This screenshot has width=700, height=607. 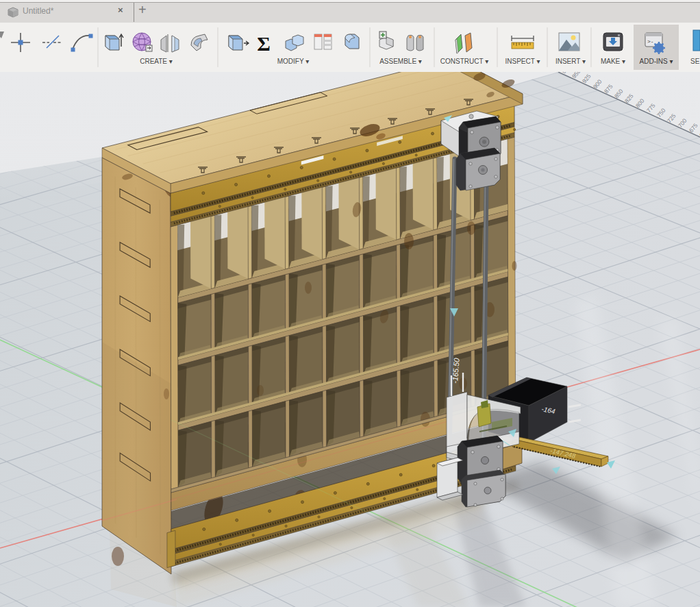 What do you see at coordinates (695, 62) in the screenshot?
I see `svg-text: SE` at bounding box center [695, 62].